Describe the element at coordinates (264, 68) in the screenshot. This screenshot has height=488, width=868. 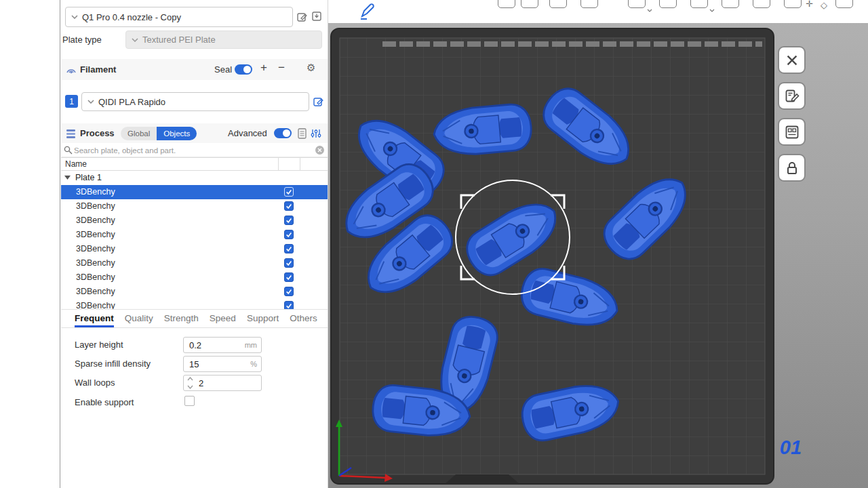
I see `add-filament-button: +` at that location.